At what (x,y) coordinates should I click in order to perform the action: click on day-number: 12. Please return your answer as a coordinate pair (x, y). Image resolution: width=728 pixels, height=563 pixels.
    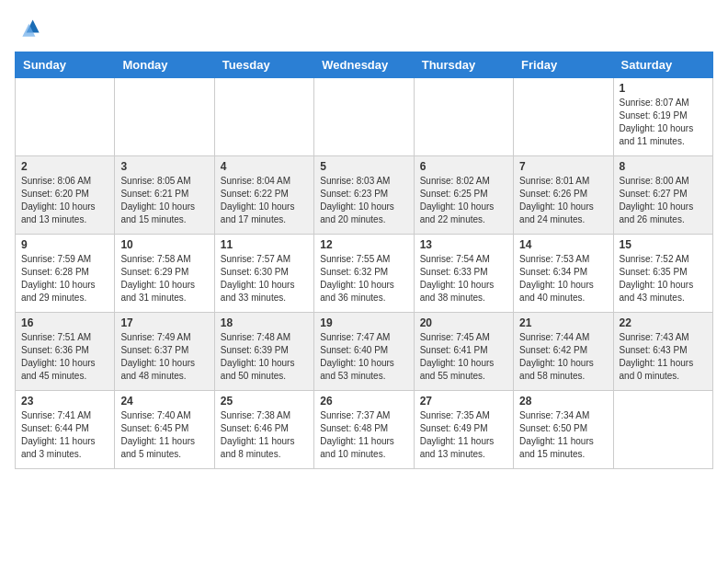
    Looking at the image, I should click on (364, 245).